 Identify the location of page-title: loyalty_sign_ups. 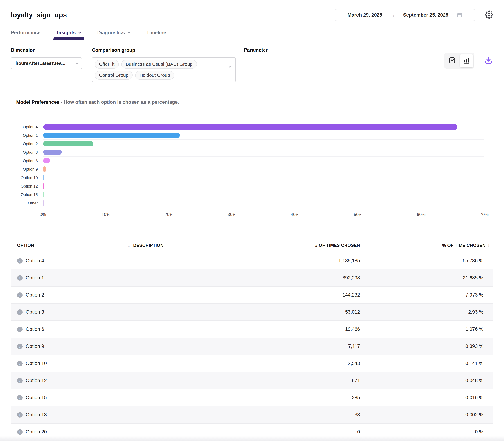
(39, 15).